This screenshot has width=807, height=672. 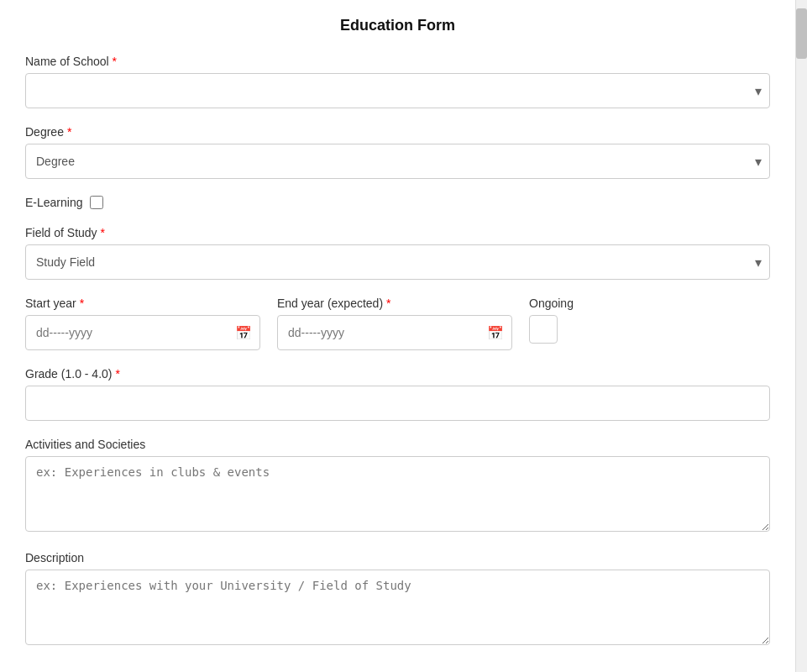 What do you see at coordinates (118, 374) in the screenshot?
I see `grade-required: *` at bounding box center [118, 374].